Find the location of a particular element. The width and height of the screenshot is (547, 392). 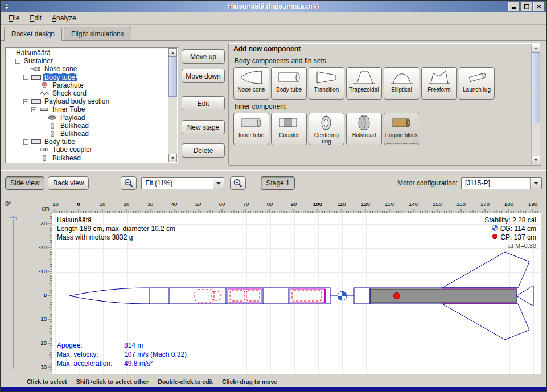

edit-button: Edit is located at coordinates (203, 104).